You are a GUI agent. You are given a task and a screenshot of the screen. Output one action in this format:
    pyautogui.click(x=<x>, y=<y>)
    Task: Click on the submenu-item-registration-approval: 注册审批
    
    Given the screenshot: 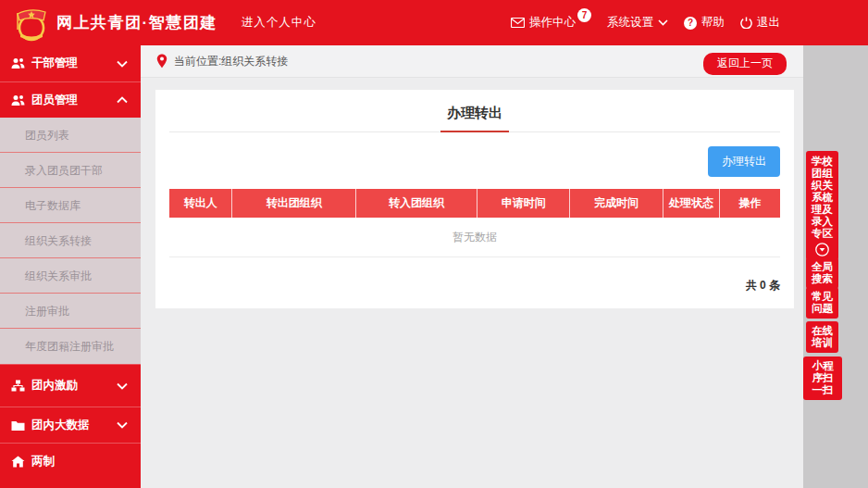 What is the action you would take?
    pyautogui.click(x=70, y=311)
    